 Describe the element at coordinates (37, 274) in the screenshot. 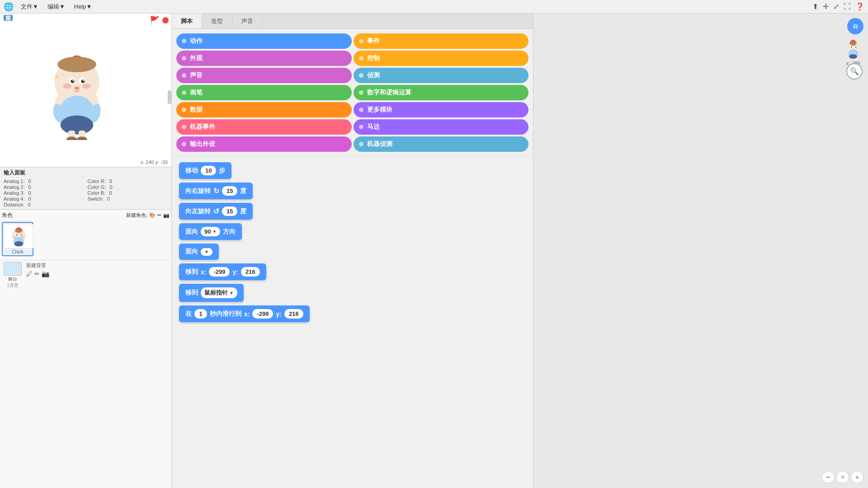

I see `edit-backdrop-icon: ✏` at that location.